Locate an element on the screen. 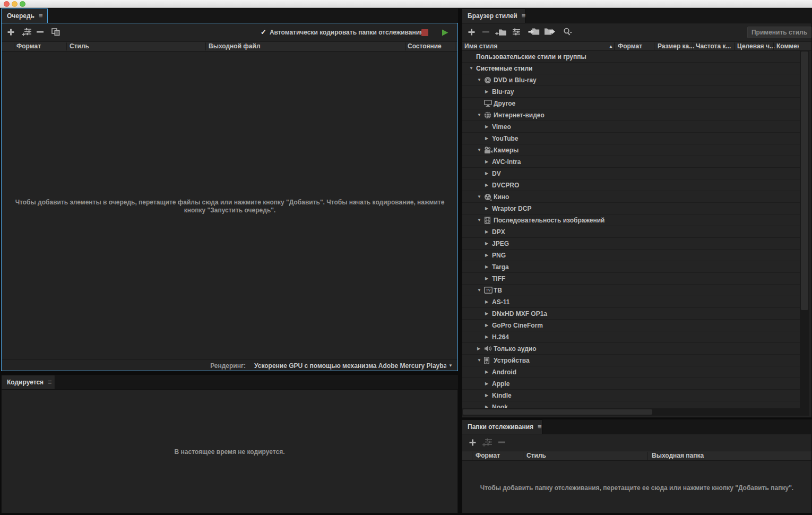 The image size is (812, 515). minimize-window-button is located at coordinates (15, 4).